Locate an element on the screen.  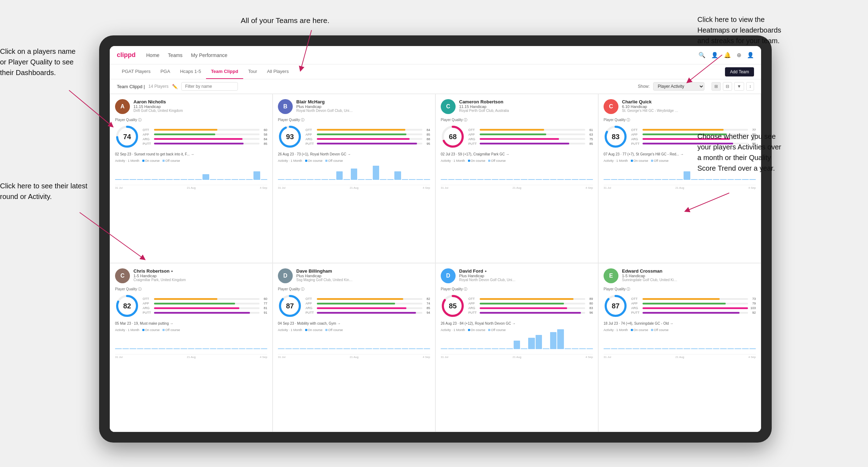
bar-label: APP is located at coordinates (636, 135).